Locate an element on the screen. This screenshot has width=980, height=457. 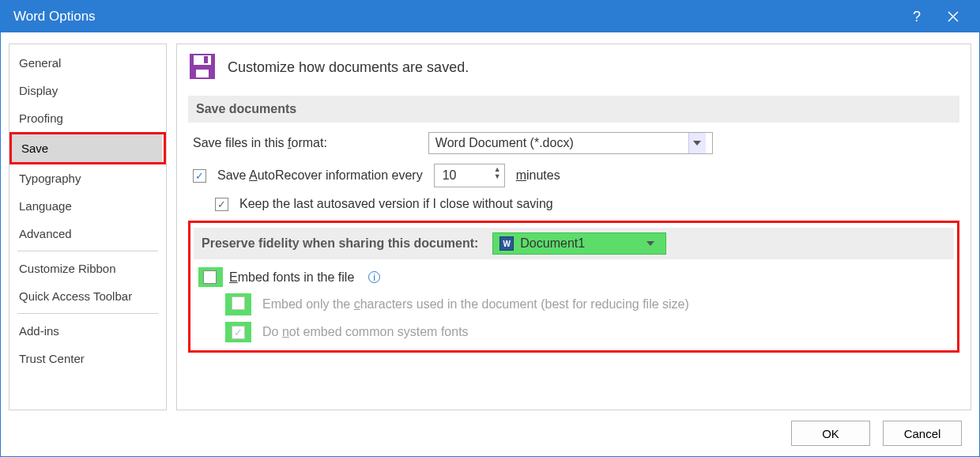
embed-only-used-checkbox is located at coordinates (239, 304).